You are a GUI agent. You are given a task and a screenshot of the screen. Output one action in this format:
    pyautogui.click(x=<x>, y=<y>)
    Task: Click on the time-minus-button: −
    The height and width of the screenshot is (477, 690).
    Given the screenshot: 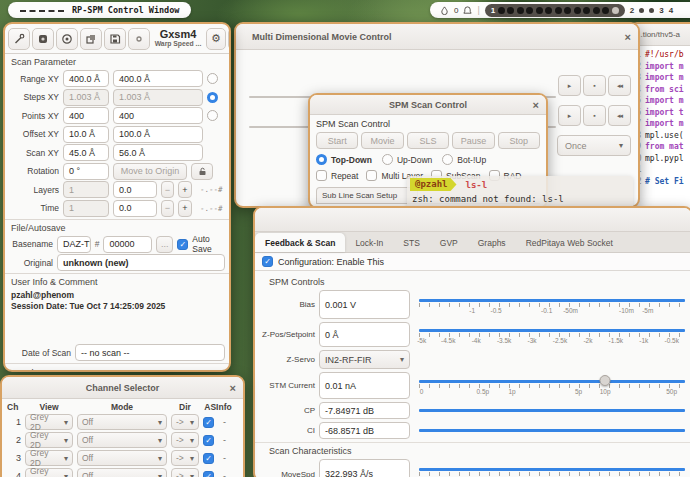 What is the action you would take?
    pyautogui.click(x=168, y=208)
    